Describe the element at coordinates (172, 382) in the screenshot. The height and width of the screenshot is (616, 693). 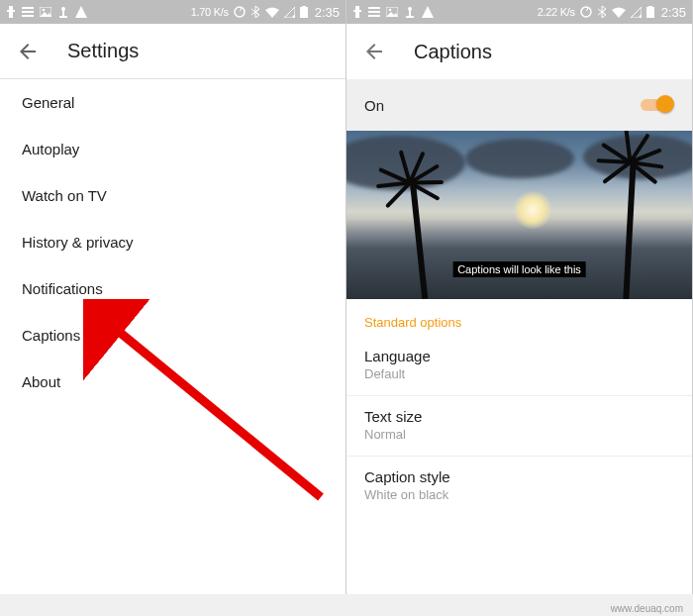
I see `settings-item-about: About` at that location.